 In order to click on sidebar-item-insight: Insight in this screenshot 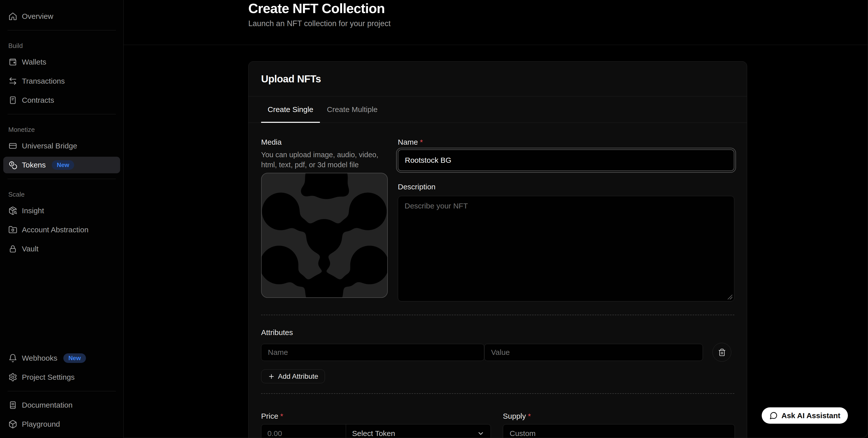, I will do `click(62, 211)`.